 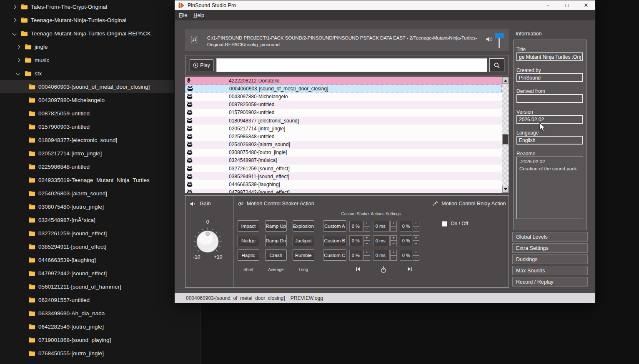 What do you see at coordinates (343, 152) in the screenshot?
I see `sound-row: 0308075480-[outro_jingle]` at bounding box center [343, 152].